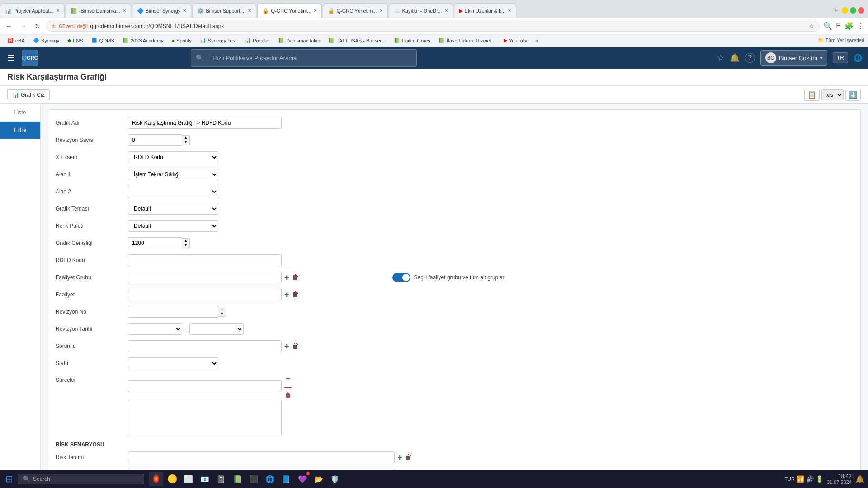 Image resolution: width=868 pixels, height=488 pixels. I want to click on bookmark-egitim: 📗Eğitim Görev, so click(412, 41).